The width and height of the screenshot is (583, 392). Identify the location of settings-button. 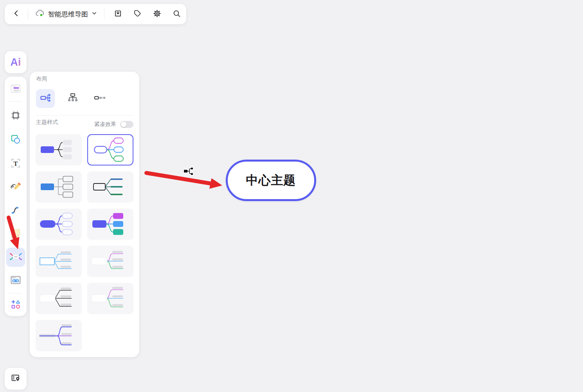
(157, 14).